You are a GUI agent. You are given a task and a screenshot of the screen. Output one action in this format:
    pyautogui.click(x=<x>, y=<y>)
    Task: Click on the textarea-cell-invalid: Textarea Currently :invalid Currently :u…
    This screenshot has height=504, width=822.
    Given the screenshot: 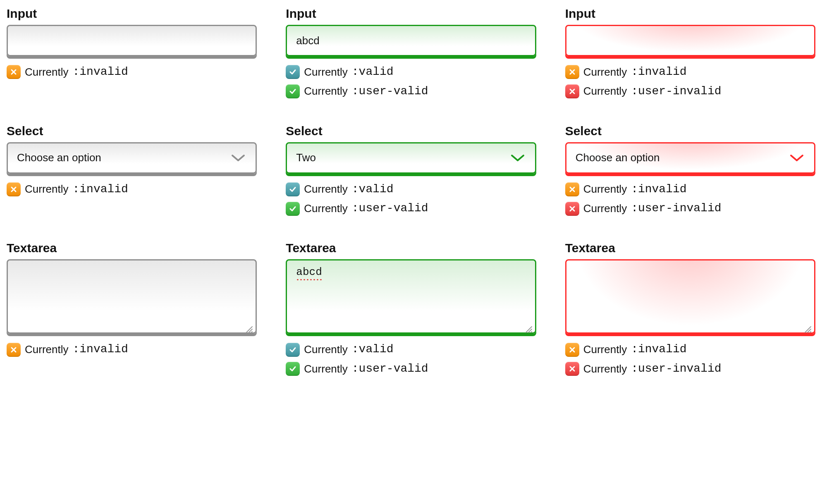 What is the action you would take?
    pyautogui.click(x=691, y=310)
    